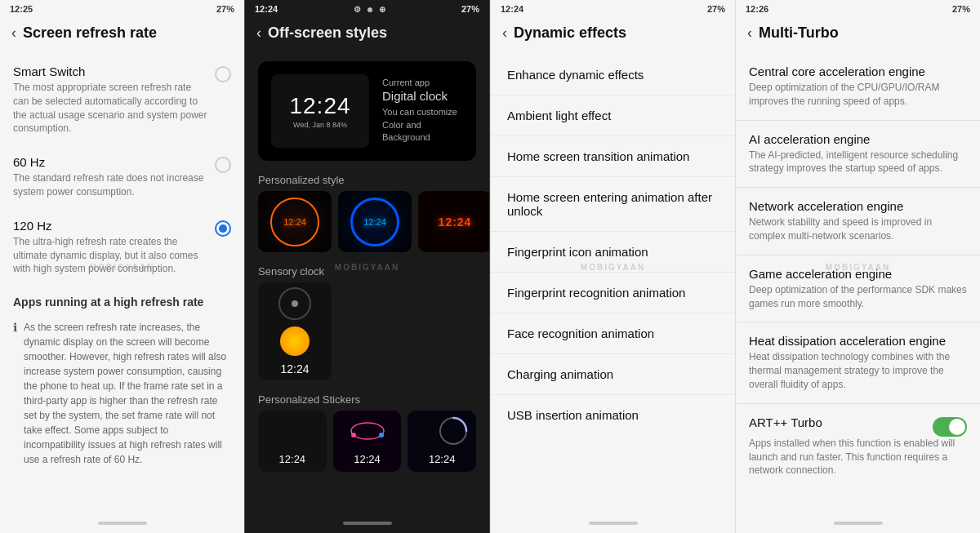 The width and height of the screenshot is (980, 533). I want to click on current-app-label: Current app, so click(423, 82).